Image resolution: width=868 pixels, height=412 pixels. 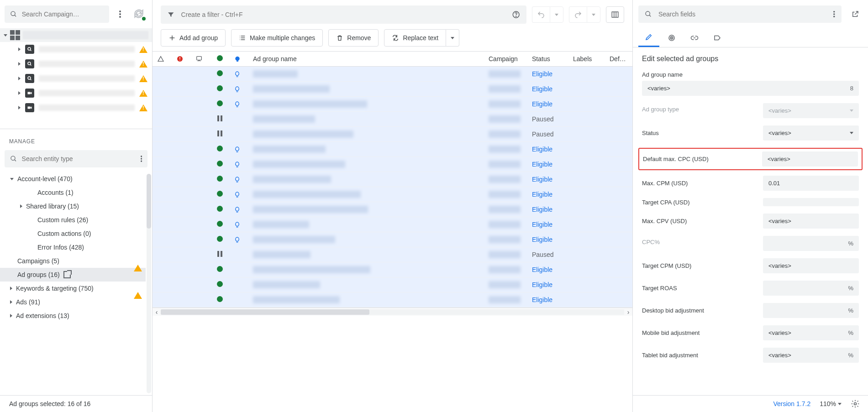 What do you see at coordinates (63, 14) in the screenshot?
I see `campaign-search-input` at bounding box center [63, 14].